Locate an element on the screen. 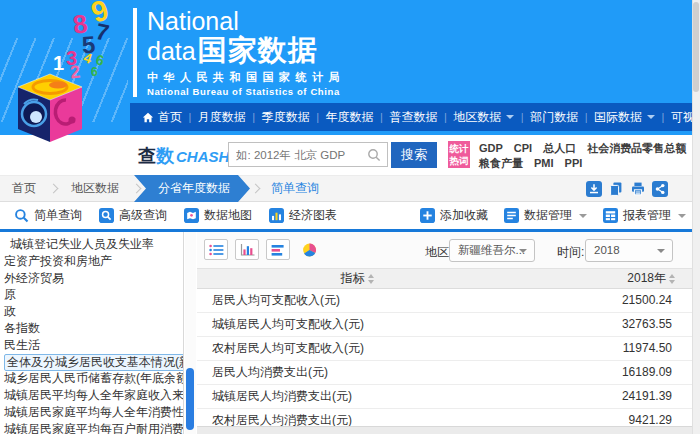 Image resolution: width=700 pixels, height=434 pixels. table-row: 居民人均可支配收入(元)21500.24 is located at coordinates (444, 301).